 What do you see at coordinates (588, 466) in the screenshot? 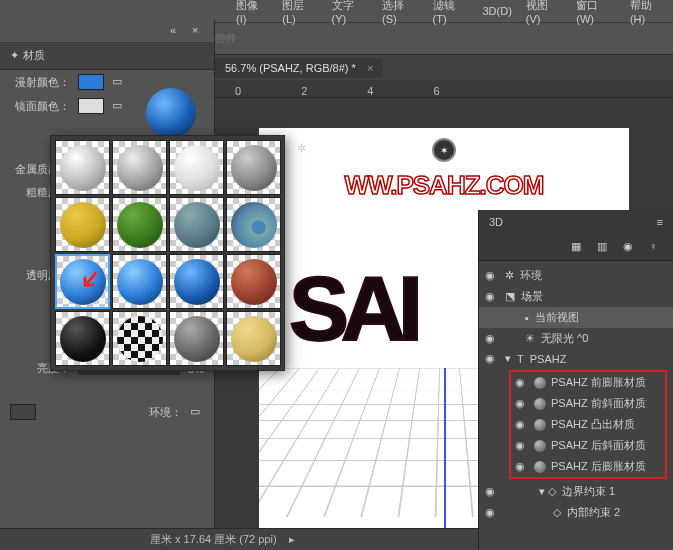
I see `tree-row-material: ◉PSAHZ 后膨胀材质` at bounding box center [588, 466].